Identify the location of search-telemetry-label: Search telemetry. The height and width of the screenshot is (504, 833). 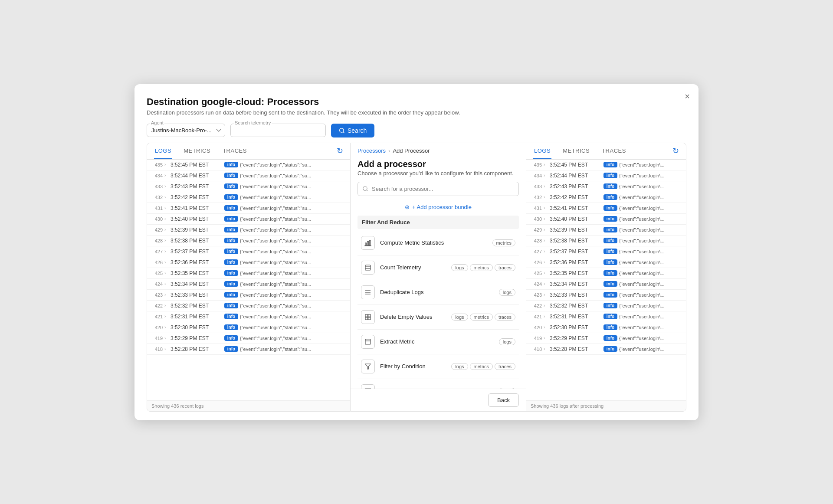
(253, 123).